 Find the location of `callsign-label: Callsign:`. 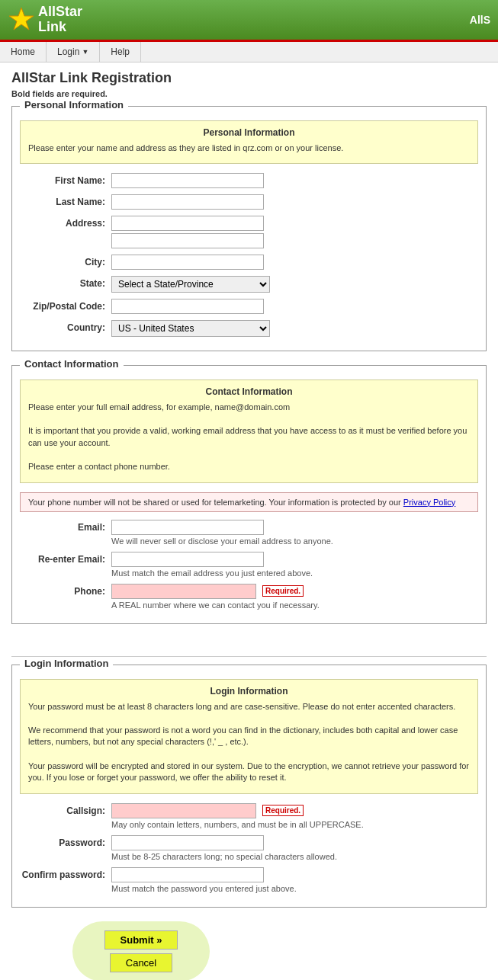

callsign-label: Callsign: is located at coordinates (66, 809).